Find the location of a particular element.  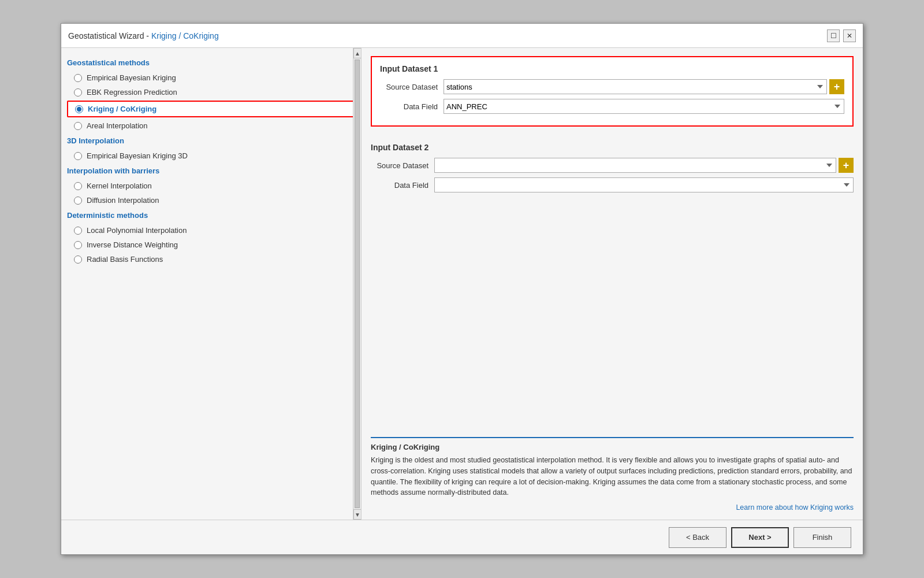

maximize-button: ☐ is located at coordinates (833, 36).